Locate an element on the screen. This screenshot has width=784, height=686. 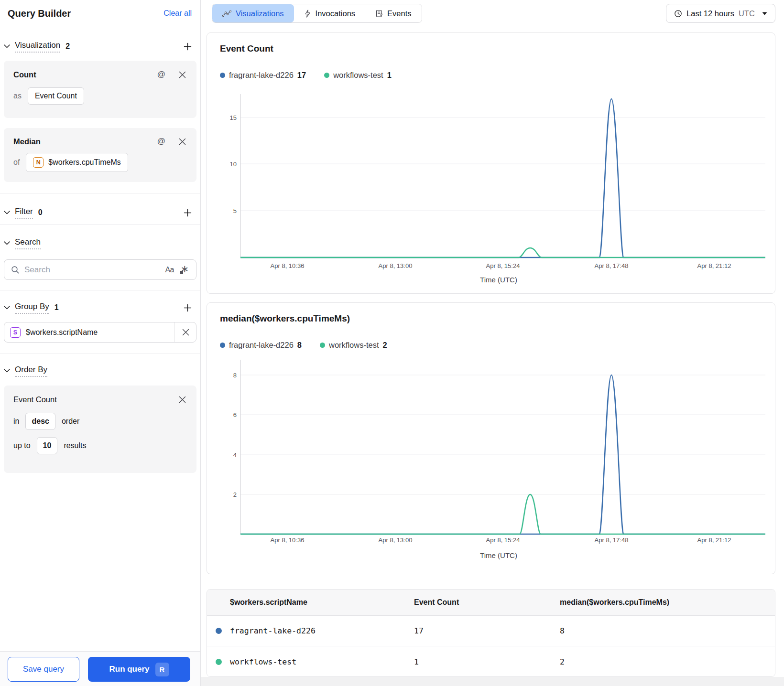
field-value: $workers.cpuTimeMs is located at coordinates (84, 162).